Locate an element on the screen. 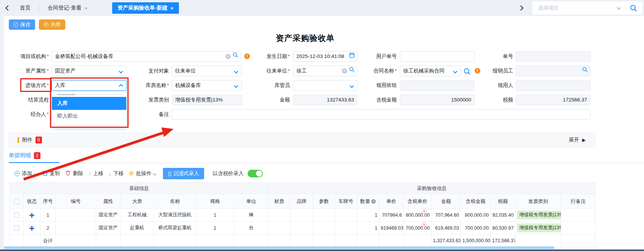  keeper-select is located at coordinates (325, 85).